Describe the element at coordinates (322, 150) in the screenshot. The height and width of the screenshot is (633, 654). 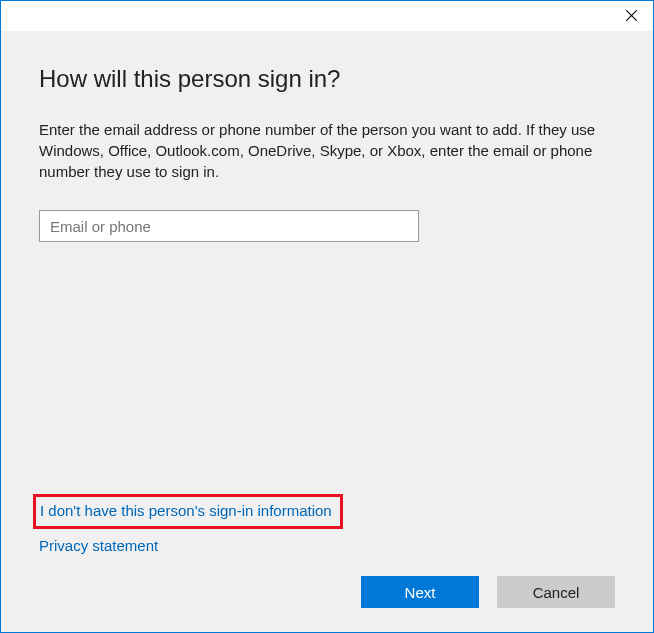
I see `description-text: Enter the email address or phone number …` at that location.